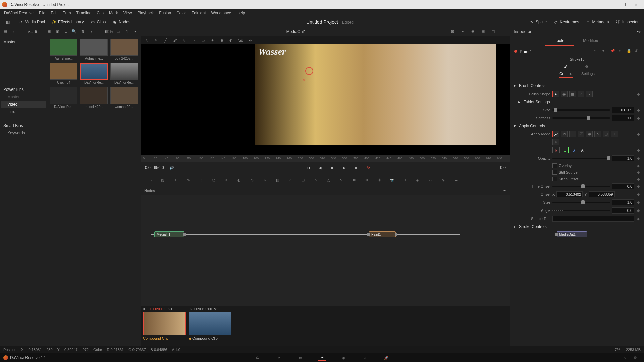 The image size is (644, 362). What do you see at coordinates (301, 358) in the screenshot?
I see `page-edit-button: ▭` at bounding box center [301, 358].